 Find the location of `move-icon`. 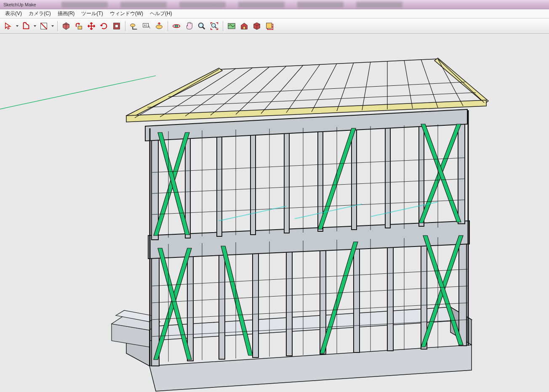

move-icon is located at coordinates (91, 26).